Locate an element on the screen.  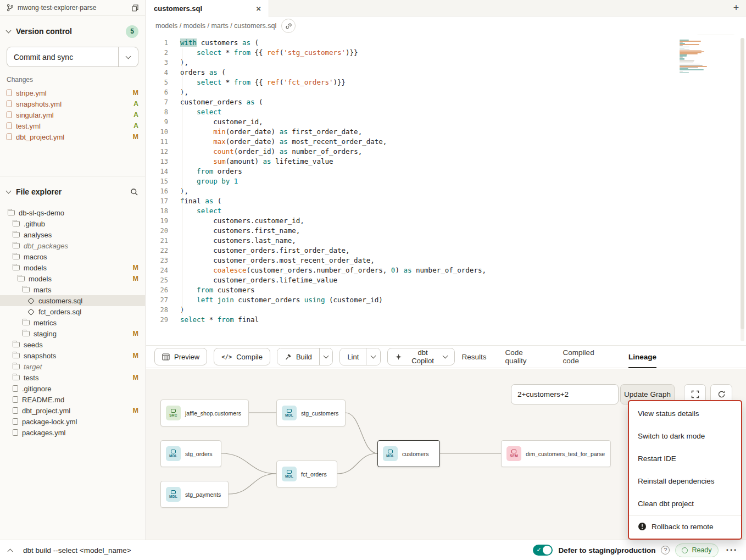
tree-item-snapshots: snapshotsM is located at coordinates (73, 356).